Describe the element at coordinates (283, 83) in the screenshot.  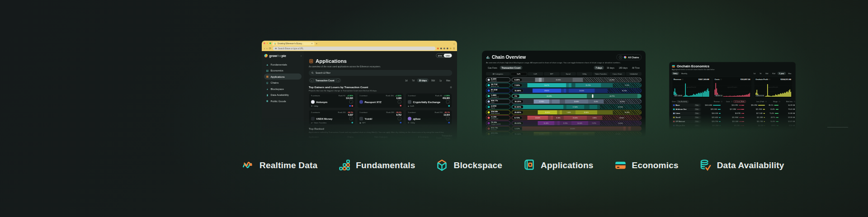
I see `sidebar-item-chains: ◎ Chains` at that location.